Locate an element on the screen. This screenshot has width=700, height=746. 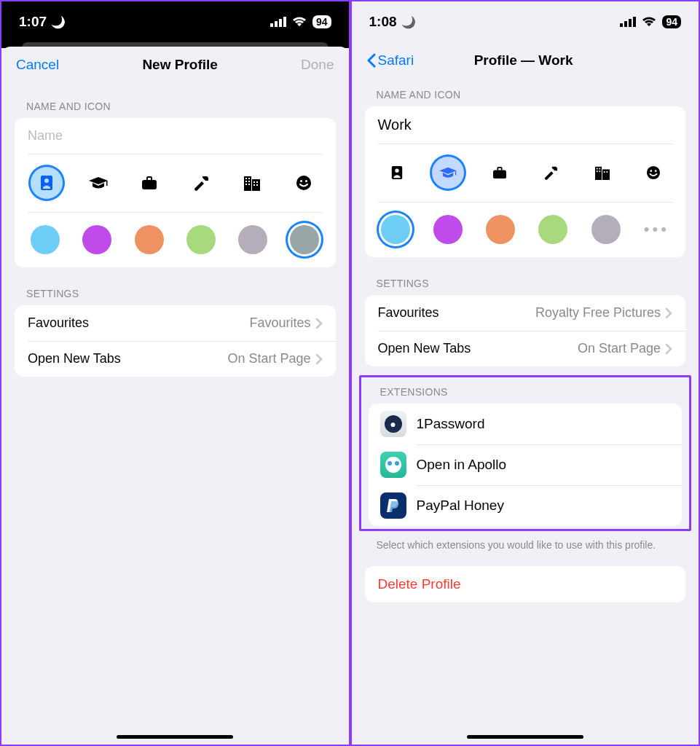
extensions-highlight: EXTENSIONS ● 1Password Open in Apollo Pa… is located at coordinates (526, 453).